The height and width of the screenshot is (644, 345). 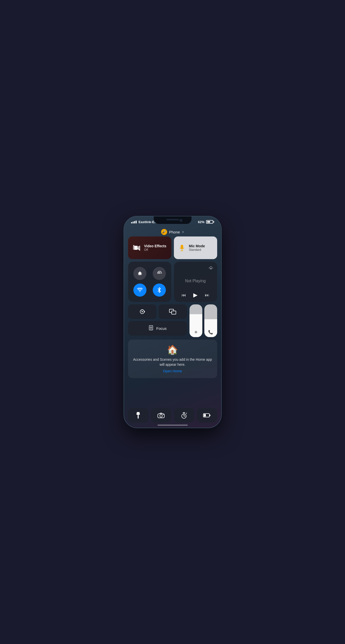 What do you see at coordinates (151, 329) in the screenshot?
I see `focus-icon` at bounding box center [151, 329].